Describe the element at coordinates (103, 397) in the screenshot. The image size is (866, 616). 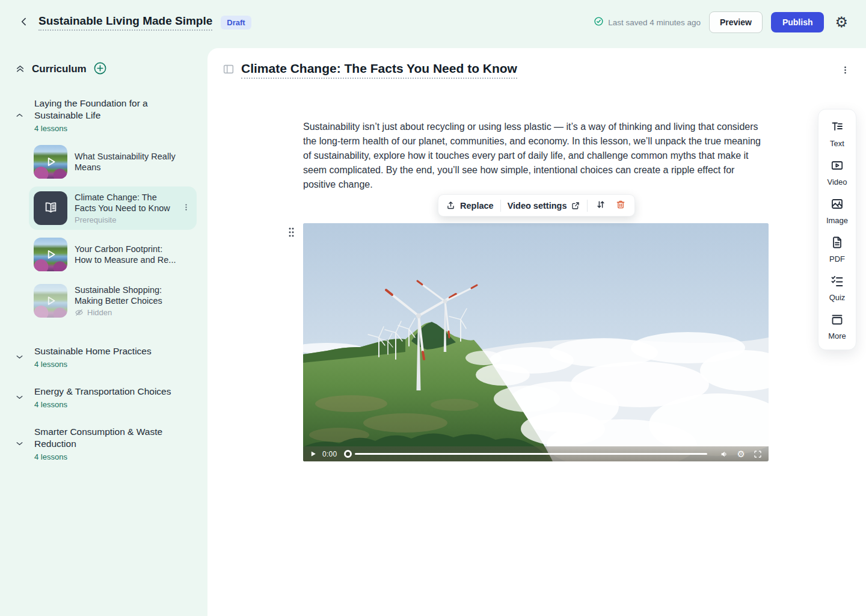
I see `curriculum-section: Energy & Transportation Choices 4 lesson…` at that location.